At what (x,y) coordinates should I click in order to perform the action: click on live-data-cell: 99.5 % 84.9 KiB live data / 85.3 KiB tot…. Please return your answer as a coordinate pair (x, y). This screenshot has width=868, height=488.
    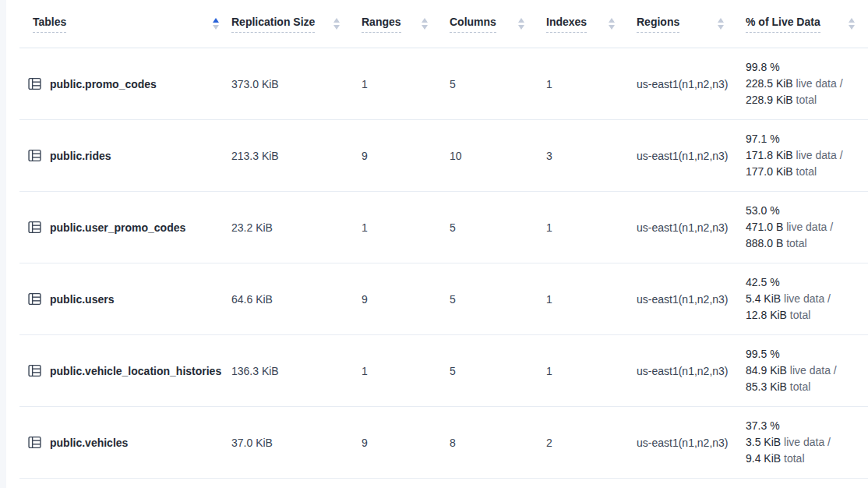
    Looking at the image, I should click on (803, 371).